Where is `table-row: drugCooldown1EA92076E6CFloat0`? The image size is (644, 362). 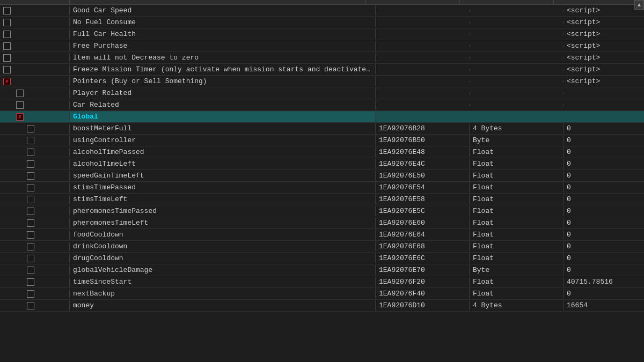
table-row: drugCooldown1EA92076E6CFloat0 is located at coordinates (322, 258).